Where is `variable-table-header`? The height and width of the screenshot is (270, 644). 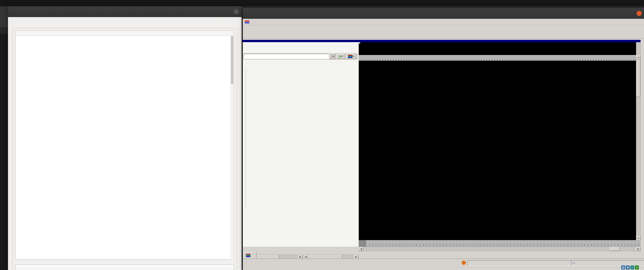 variable-table-header is located at coordinates (125, 33).